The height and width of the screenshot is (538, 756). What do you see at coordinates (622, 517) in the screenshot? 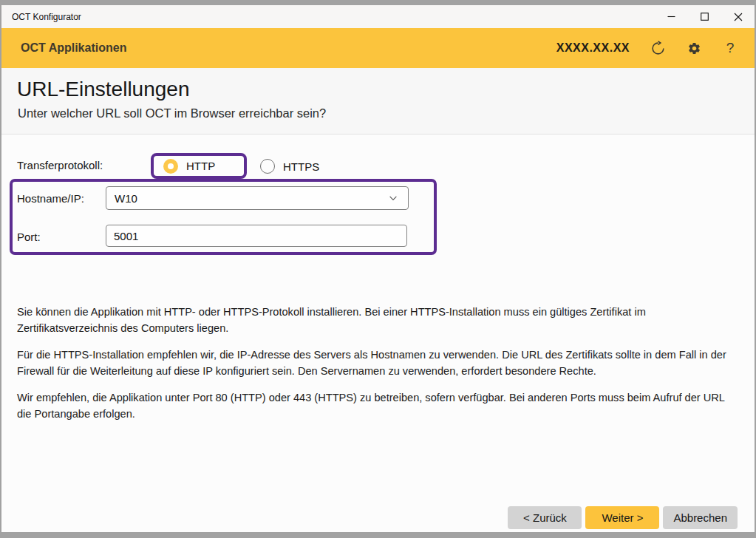
I see `next-button: Weiter >` at bounding box center [622, 517].